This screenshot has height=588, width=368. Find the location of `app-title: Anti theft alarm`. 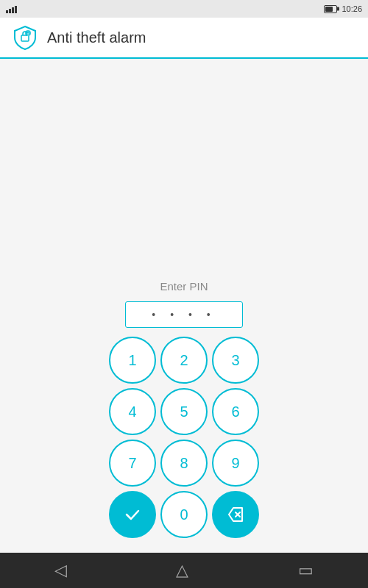

app-title: Anti theft alarm is located at coordinates (97, 38).